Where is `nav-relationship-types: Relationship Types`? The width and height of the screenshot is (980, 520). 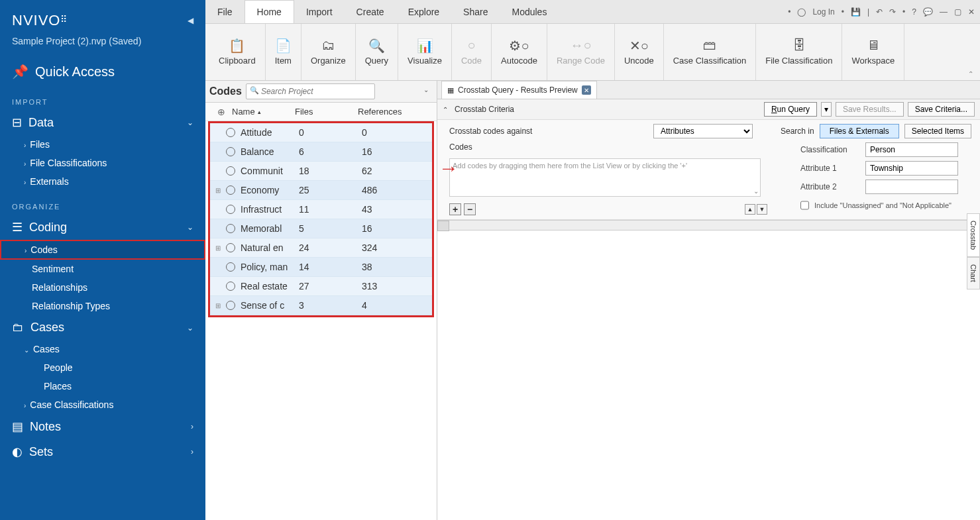 nav-relationship-types: Relationship Types is located at coordinates (103, 306).